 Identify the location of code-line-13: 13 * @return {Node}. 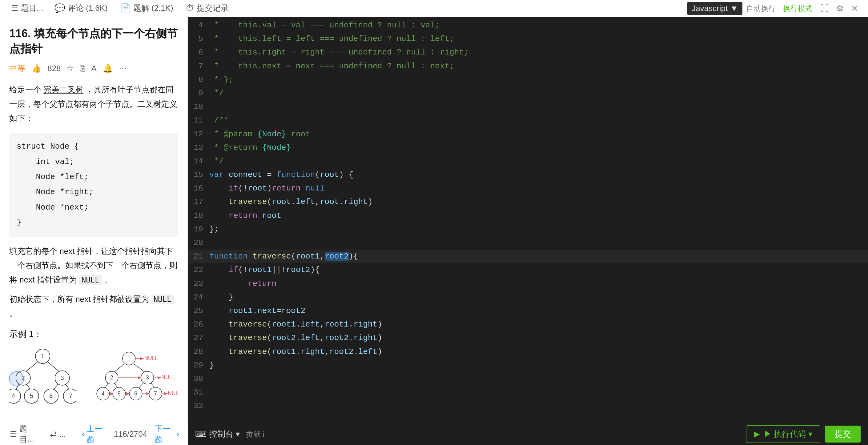
(528, 148).